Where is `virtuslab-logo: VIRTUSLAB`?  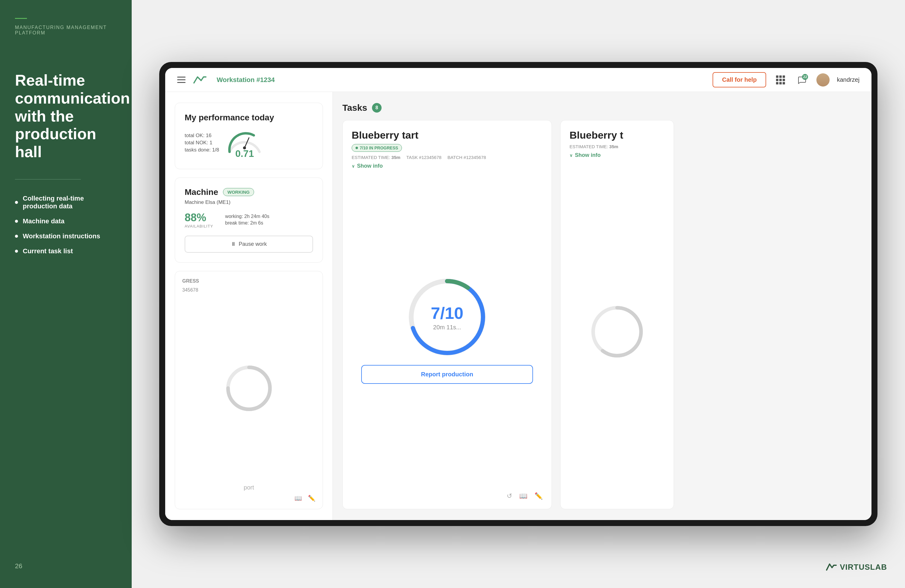
virtuslab-logo: VIRTUSLAB is located at coordinates (856, 567).